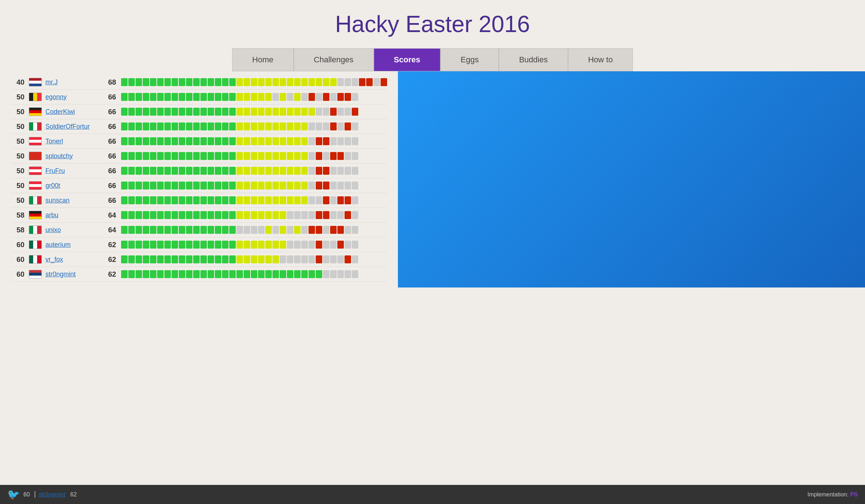 The image size is (865, 504). I want to click on username: auterium, so click(74, 245).